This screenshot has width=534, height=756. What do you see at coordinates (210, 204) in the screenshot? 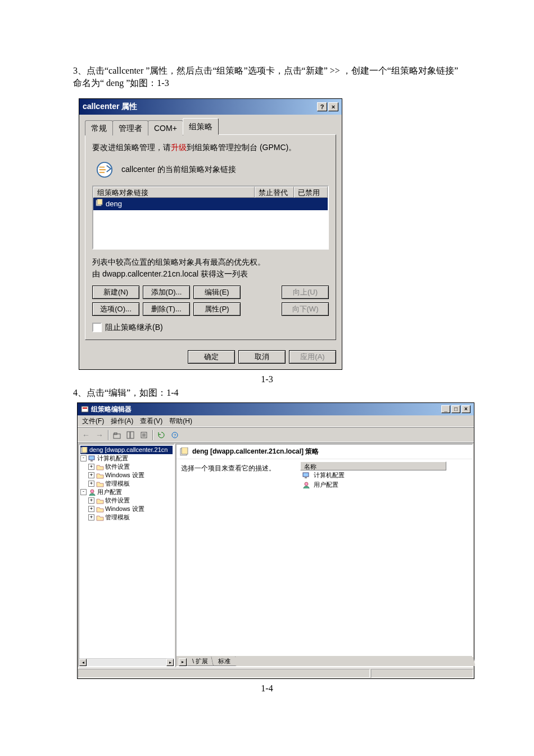
I see `list-item-deng: deng` at bounding box center [210, 204].